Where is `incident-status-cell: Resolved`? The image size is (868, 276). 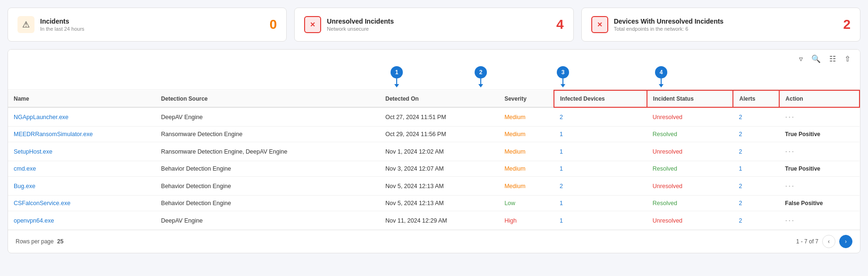 incident-status-cell: Resolved is located at coordinates (690, 203).